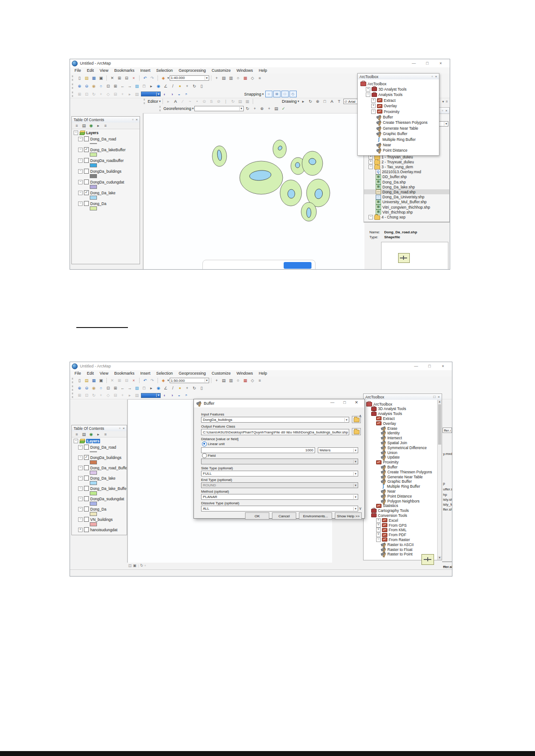 The width and height of the screenshot is (535, 756). I want to click on arctoolbox-controls: □×, so click(436, 397).